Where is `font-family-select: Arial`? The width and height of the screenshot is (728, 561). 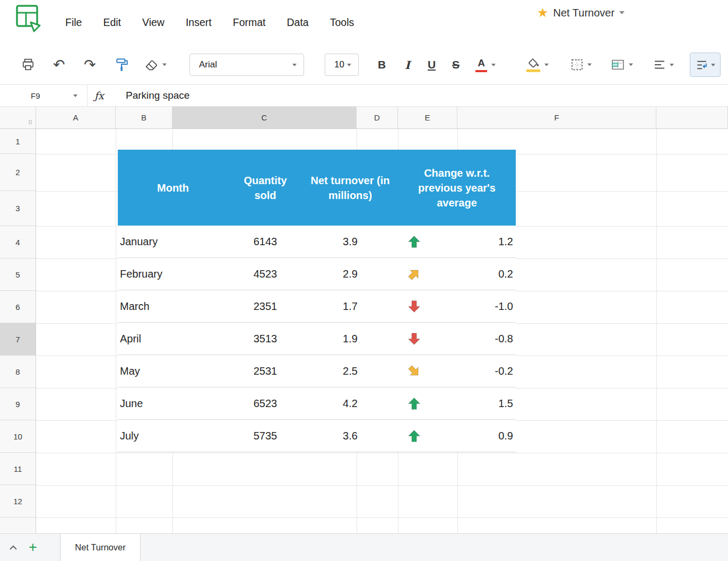
font-family-select: Arial is located at coordinates (247, 65).